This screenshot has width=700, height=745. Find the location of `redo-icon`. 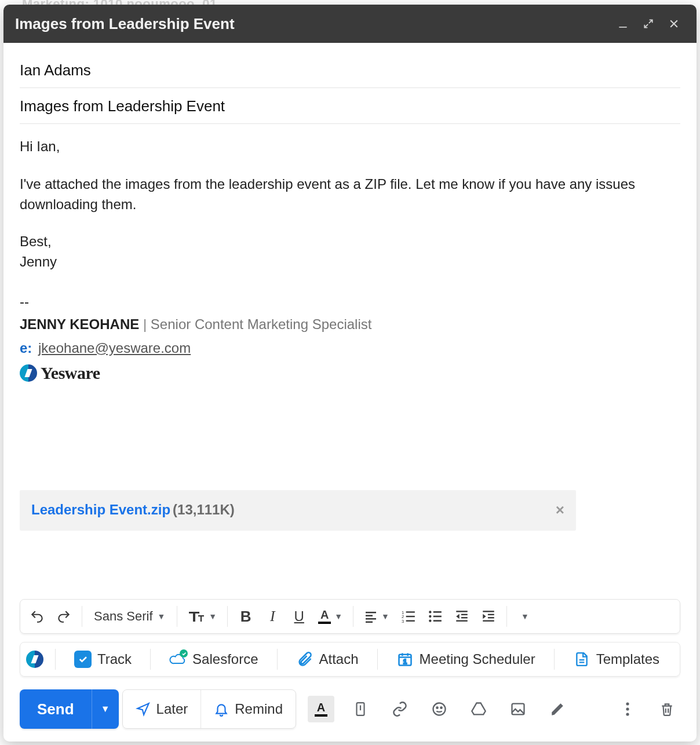

redo-icon is located at coordinates (64, 616).